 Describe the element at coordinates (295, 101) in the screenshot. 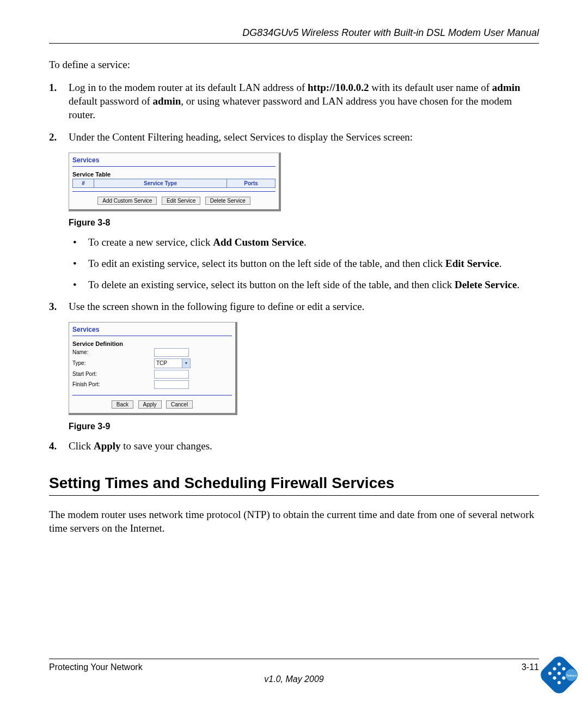

I see `step-1-text: Log in to the modem router at its defaul…` at that location.